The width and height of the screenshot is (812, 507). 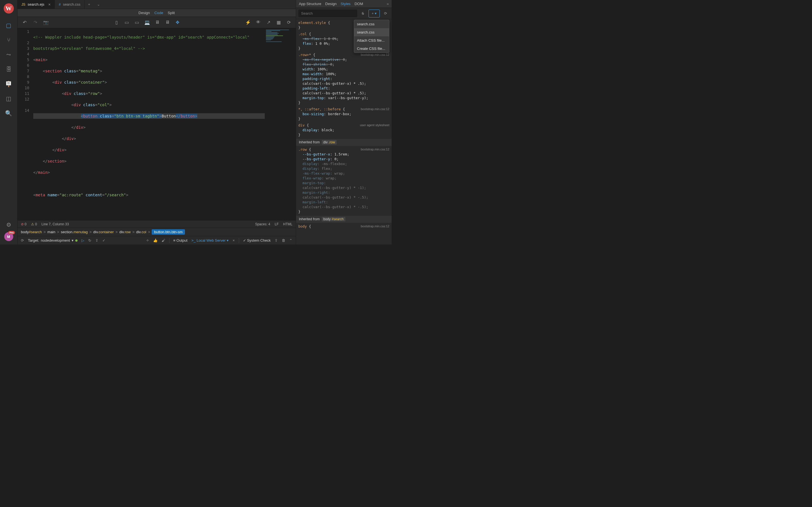 I want to click on user-avatar: MPro, so click(x=9, y=237).